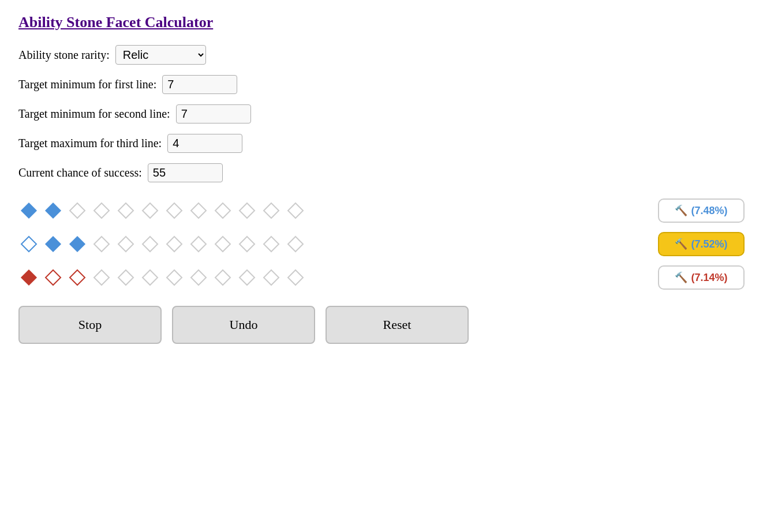 This screenshot has width=763, height=532. I want to click on hammer-btn-1: 🔨 (7.48%), so click(701, 211).